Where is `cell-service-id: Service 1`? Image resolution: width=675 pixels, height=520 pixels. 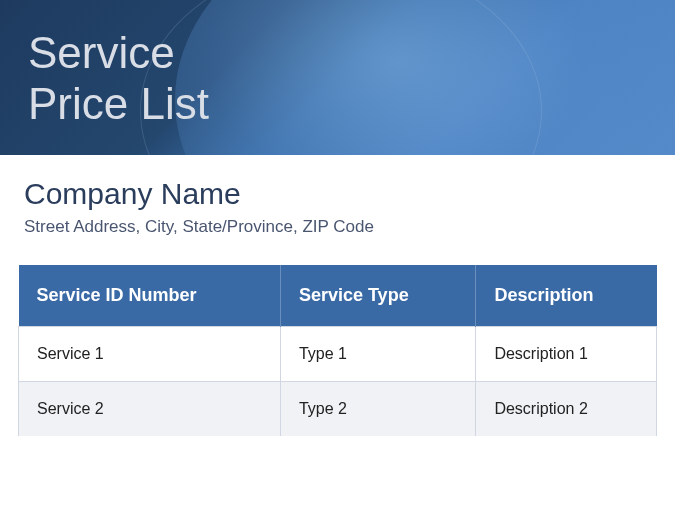 cell-service-id: Service 1 is located at coordinates (150, 354).